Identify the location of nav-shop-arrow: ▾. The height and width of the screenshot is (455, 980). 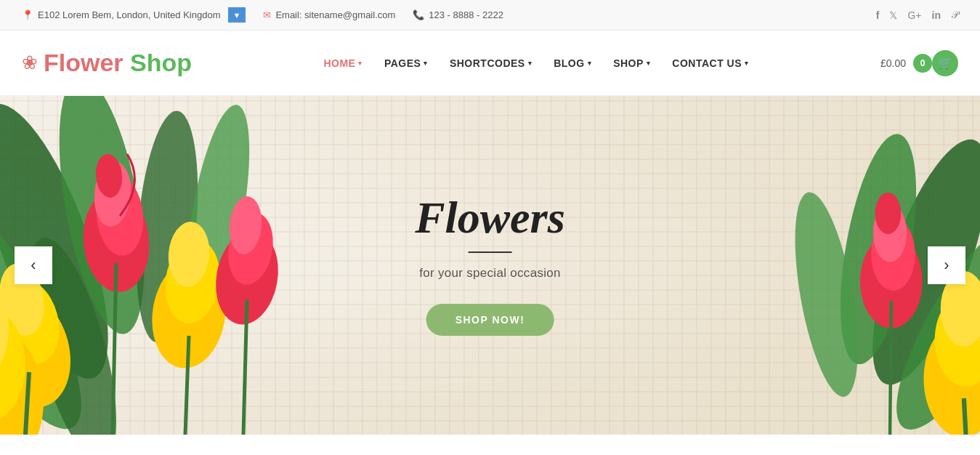
(649, 63).